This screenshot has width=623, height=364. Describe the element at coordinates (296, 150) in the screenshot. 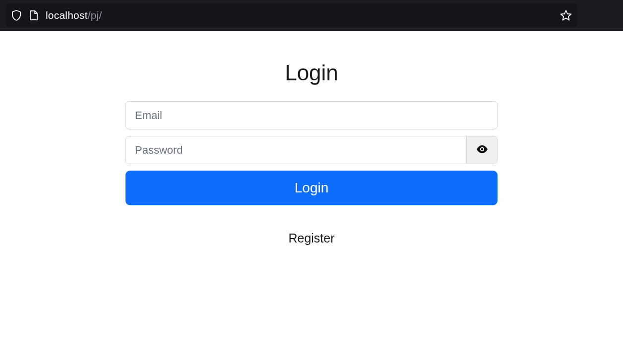

I see `password-field` at that location.